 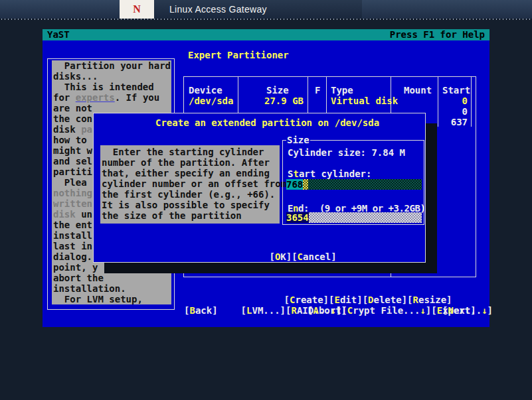 What do you see at coordinates (354, 184) in the screenshot?
I see `start-cylinder-input: 768` at bounding box center [354, 184].